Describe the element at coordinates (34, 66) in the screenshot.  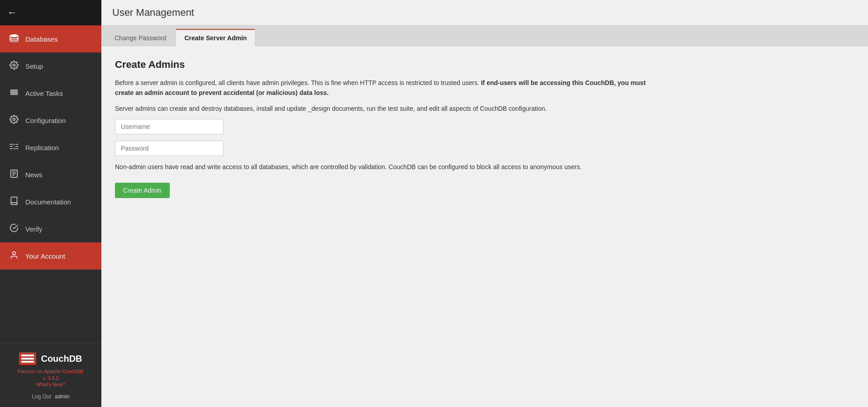
I see `sidebar-item-setup-label: Setup` at that location.